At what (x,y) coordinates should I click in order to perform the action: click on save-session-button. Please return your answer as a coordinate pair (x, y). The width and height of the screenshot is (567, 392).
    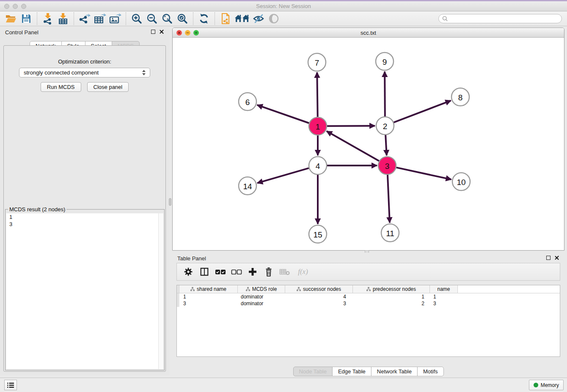
    Looking at the image, I should click on (26, 19).